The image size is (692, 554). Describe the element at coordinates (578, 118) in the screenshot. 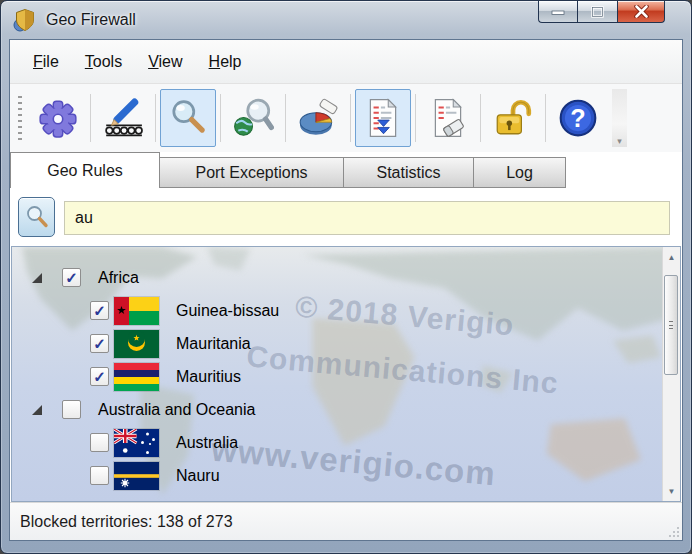

I see `help-question-icon: ?` at that location.